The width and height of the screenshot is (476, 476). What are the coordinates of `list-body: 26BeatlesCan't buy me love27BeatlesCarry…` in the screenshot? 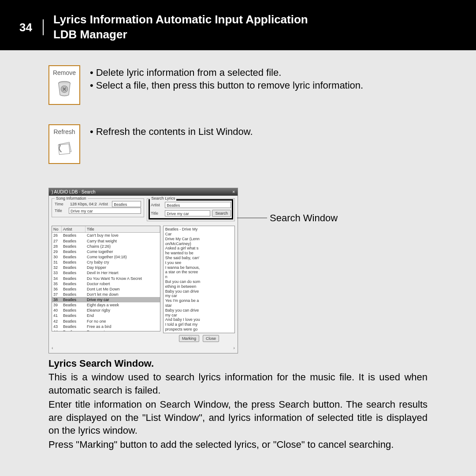 It's located at (106, 282).